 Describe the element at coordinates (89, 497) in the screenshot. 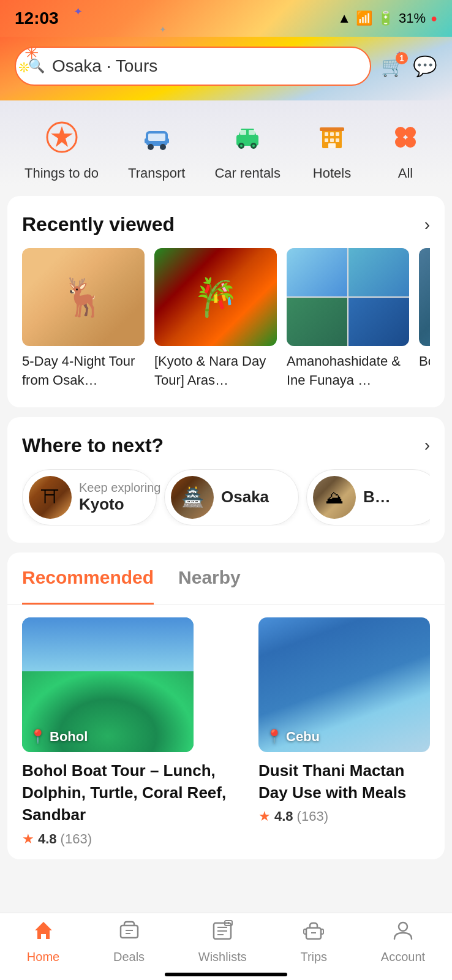

I see `destination-kyoto: ⛩ Keep exploring Kyoto` at that location.